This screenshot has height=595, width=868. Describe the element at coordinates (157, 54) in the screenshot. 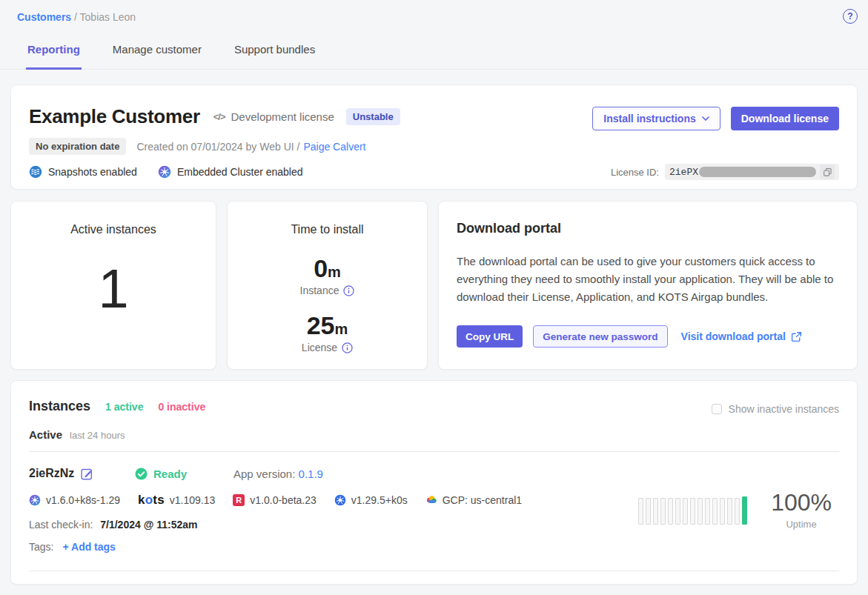

I see `tab-manage-customer: Manage customer` at that location.